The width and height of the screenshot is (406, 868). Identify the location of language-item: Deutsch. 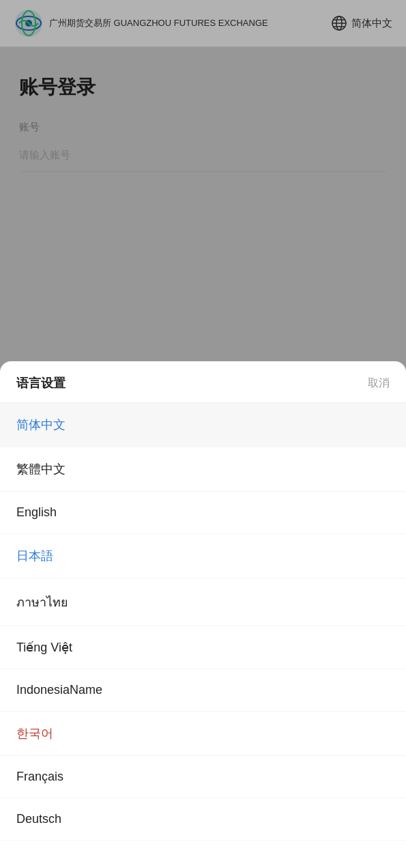
(203, 820).